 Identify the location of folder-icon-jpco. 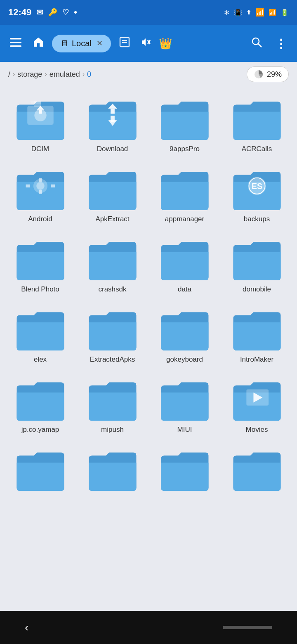
(40, 400).